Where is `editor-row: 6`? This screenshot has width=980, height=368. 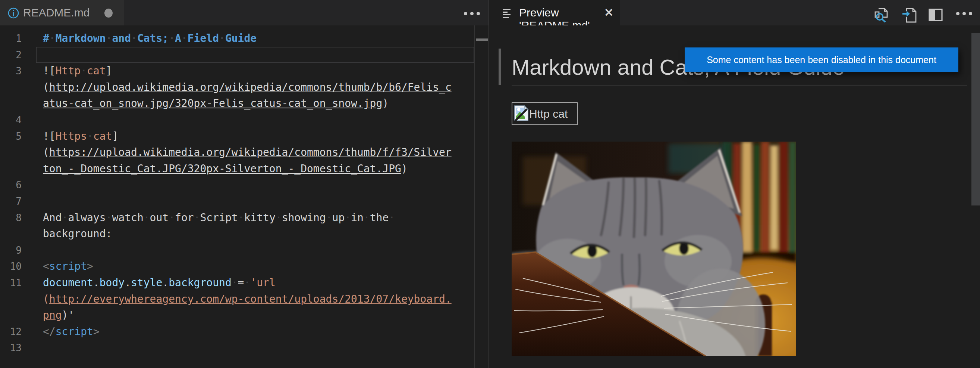 editor-row: 6 is located at coordinates (237, 185).